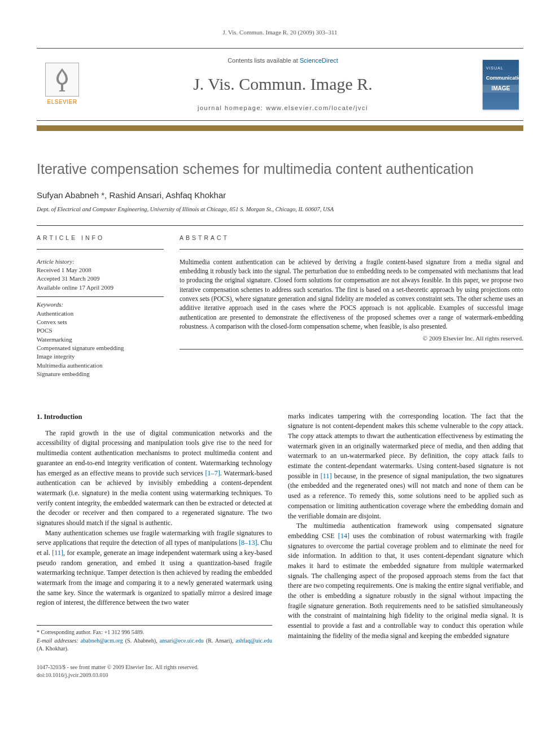 The width and height of the screenshot is (560, 747). Describe the element at coordinates (100, 305) in the screenshot. I see `keywords-label: Keywords:` at that location.